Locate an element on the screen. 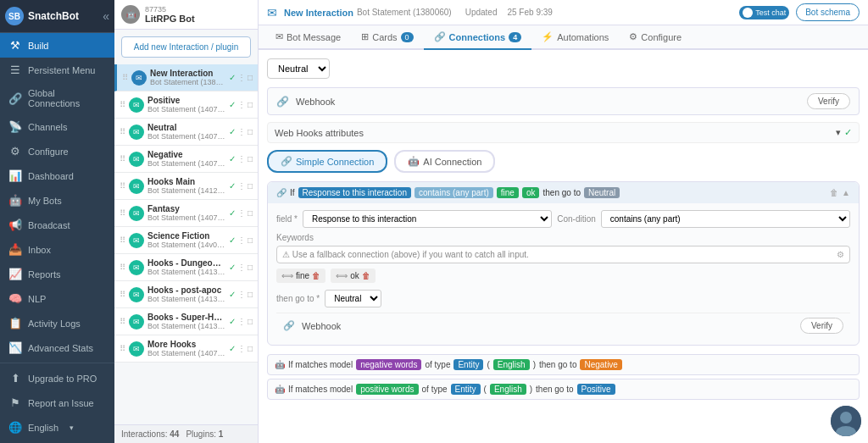  interaction-info: Neutral Bot Statement (1407635) is located at coordinates (186, 132).